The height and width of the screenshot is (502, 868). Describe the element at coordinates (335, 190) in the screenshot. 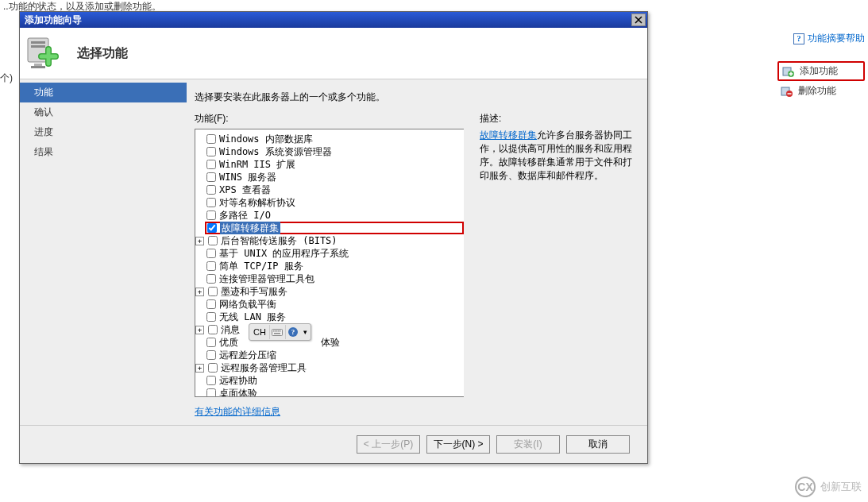

I see `feature-item: XPS 查看器` at that location.